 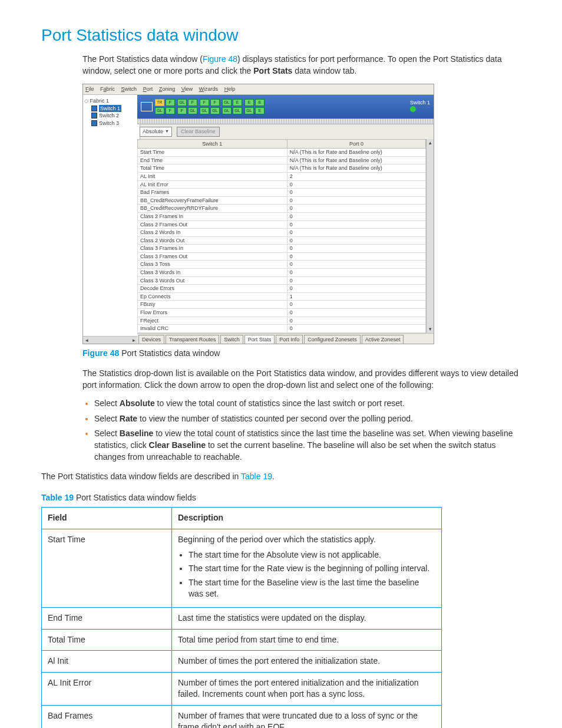 What do you see at coordinates (130, 89) in the screenshot?
I see `menu-switch: Switch` at bounding box center [130, 89].